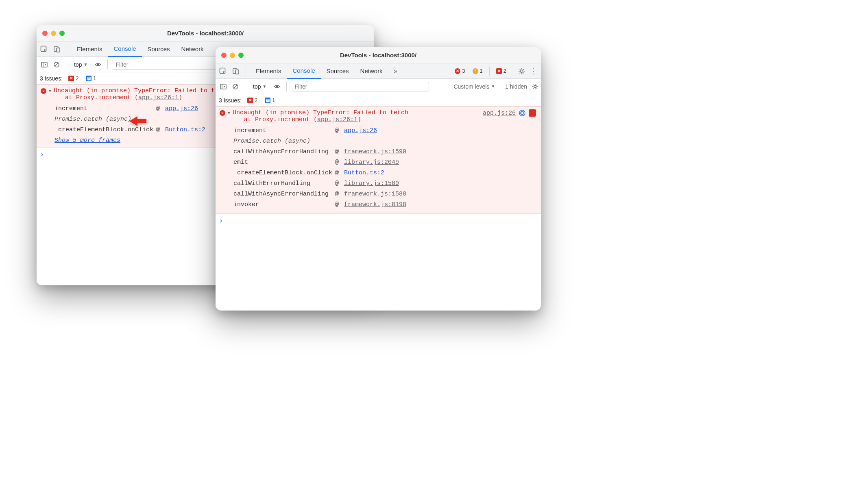 This screenshot has height=504, width=863. What do you see at coordinates (522, 71) in the screenshot?
I see `gear-icon` at bounding box center [522, 71].